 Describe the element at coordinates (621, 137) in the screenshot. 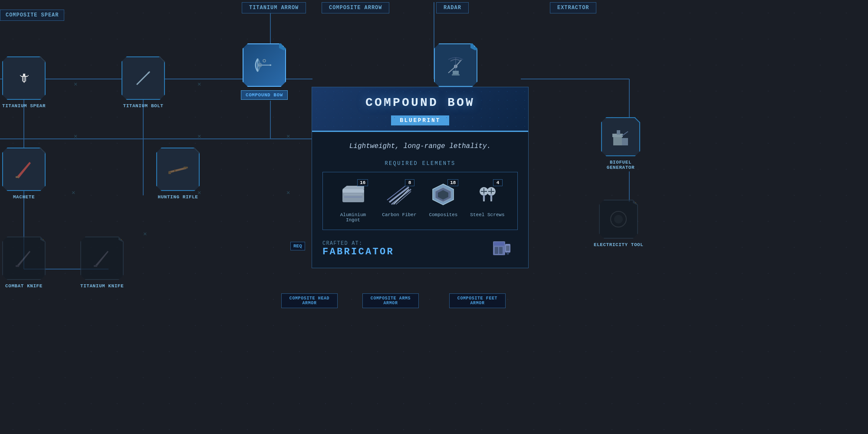

I see `icon-biofuel` at that location.